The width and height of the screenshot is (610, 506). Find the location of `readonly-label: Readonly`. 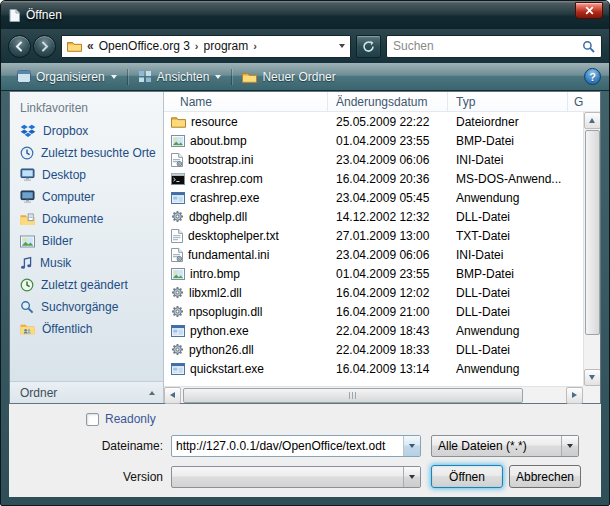

readonly-label: Readonly is located at coordinates (130, 419).